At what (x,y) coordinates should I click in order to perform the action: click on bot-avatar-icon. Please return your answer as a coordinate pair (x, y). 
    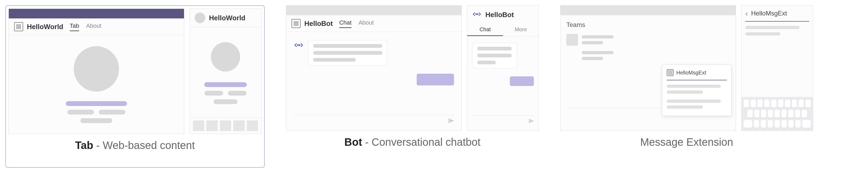
    Looking at the image, I should click on (299, 45).